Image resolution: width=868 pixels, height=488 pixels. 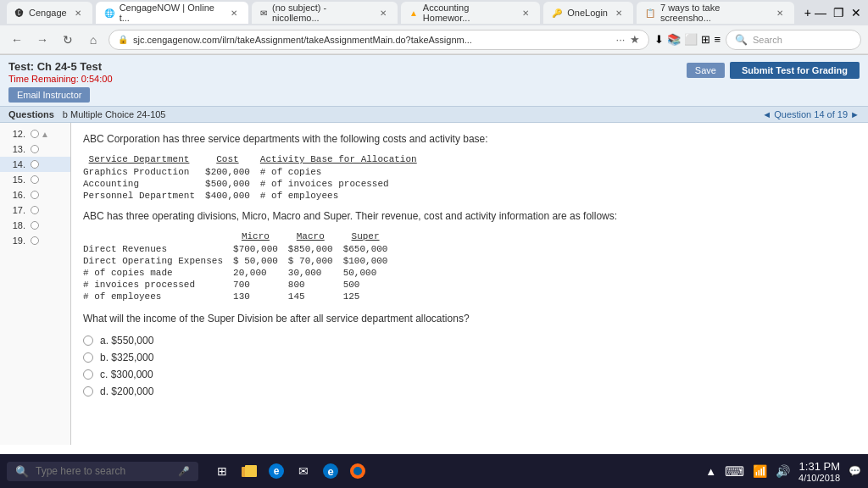 I want to click on question-item-16: 16., so click(x=36, y=195).